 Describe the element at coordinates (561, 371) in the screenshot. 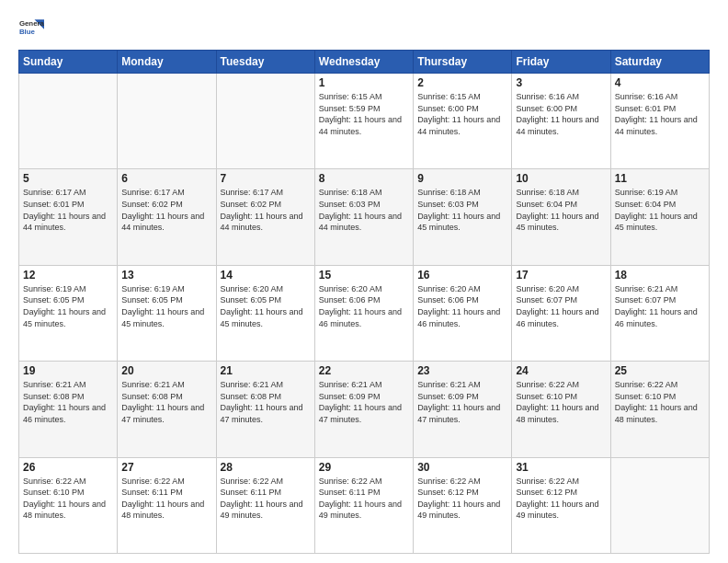

I see `day-number: 24` at that location.